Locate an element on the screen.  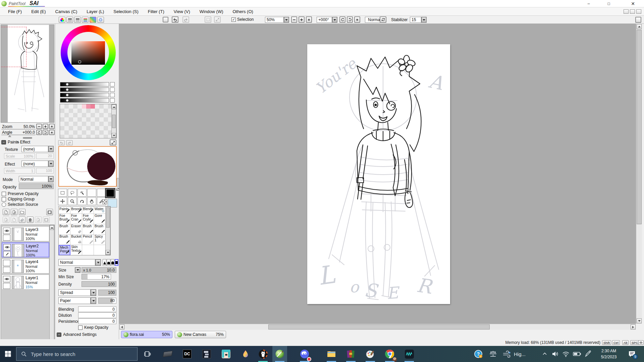
mid-splitter-handle is located at coordinates (118, 182).